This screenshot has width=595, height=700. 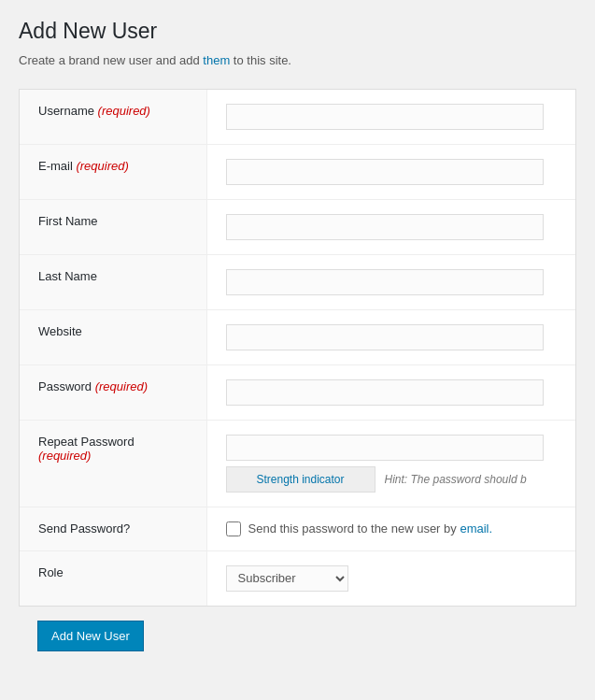 I want to click on repeat-password-label-cell: Repeat Password (required), so click(x=113, y=464).